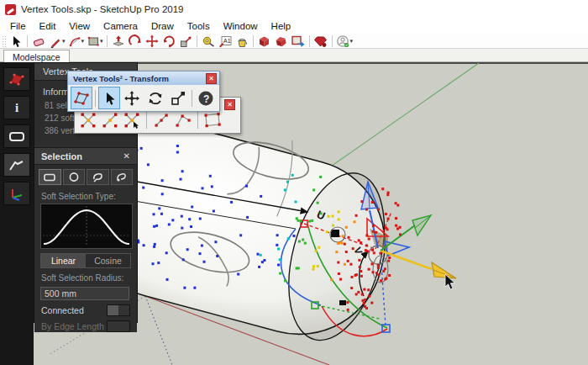  What do you see at coordinates (62, 310) in the screenshot?
I see `connected-label: Connected` at bounding box center [62, 310].